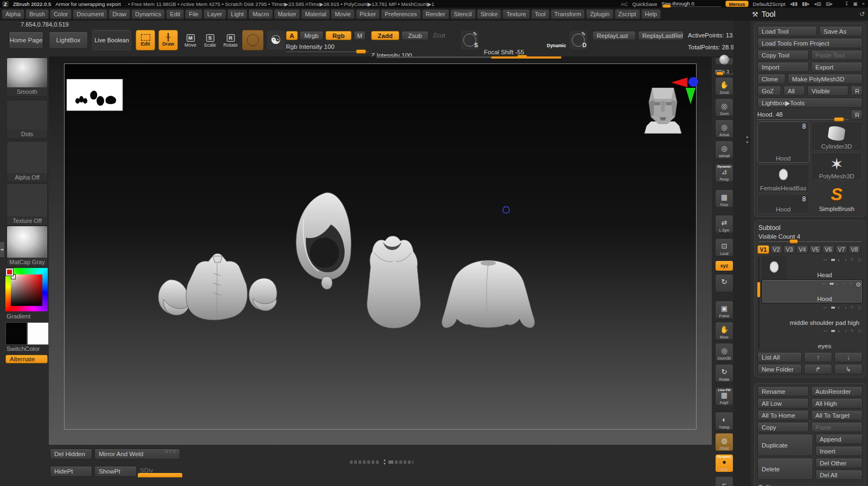 The height and width of the screenshot is (486, 868). Describe the element at coordinates (470, 40) in the screenshot. I see `stroke-curve-s-button: S ✎` at that location.